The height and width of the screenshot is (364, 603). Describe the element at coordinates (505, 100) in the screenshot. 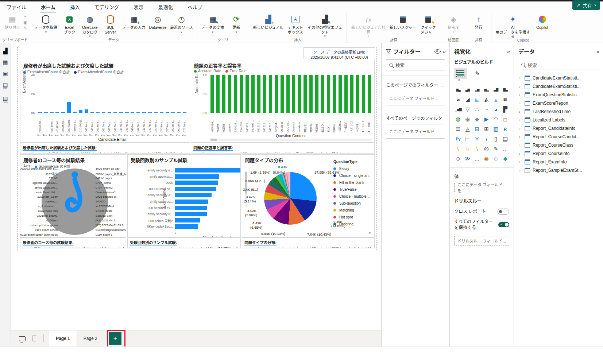

I see `gallery-ribbon-chart-icon: ≋` at that location.